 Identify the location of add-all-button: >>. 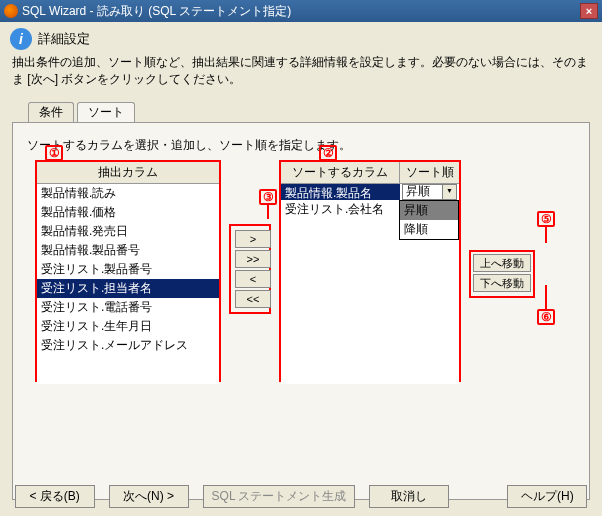
(253, 259).